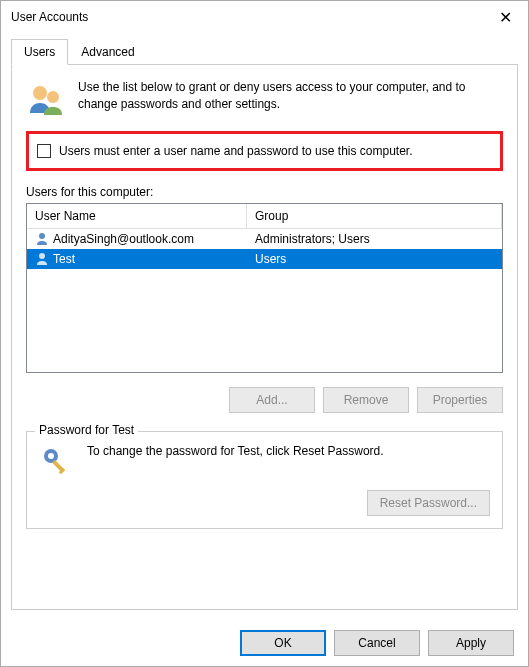 The height and width of the screenshot is (667, 529). What do you see at coordinates (108, 52) in the screenshot?
I see `tab-advanced: Advanced` at bounding box center [108, 52].